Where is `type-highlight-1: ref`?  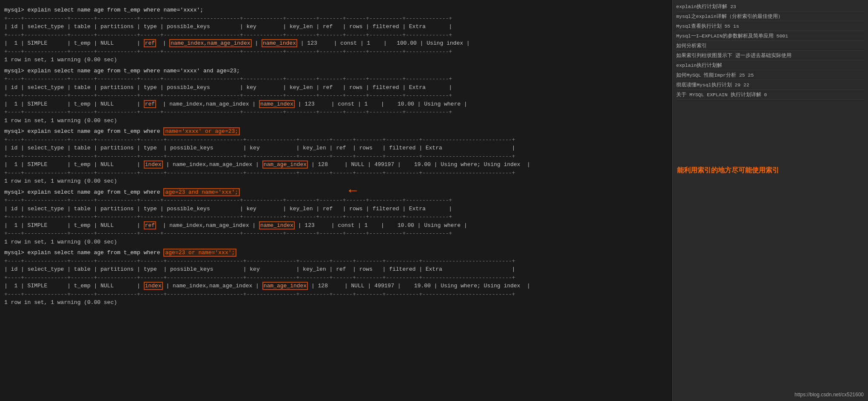
type-highlight-1: ref is located at coordinates (150, 43).